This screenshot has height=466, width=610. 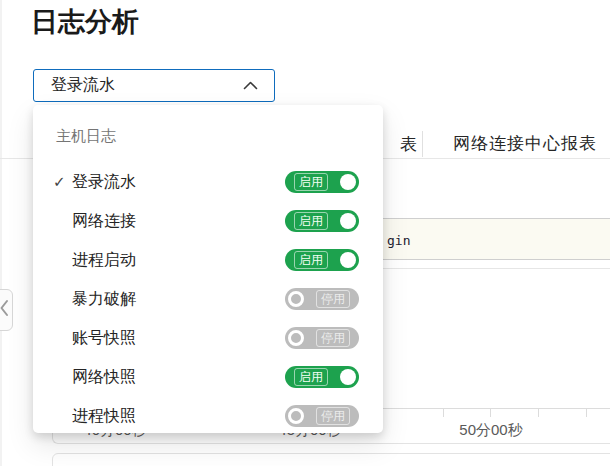 What do you see at coordinates (85, 22) in the screenshot?
I see `page-title: 日志分析` at bounding box center [85, 22].